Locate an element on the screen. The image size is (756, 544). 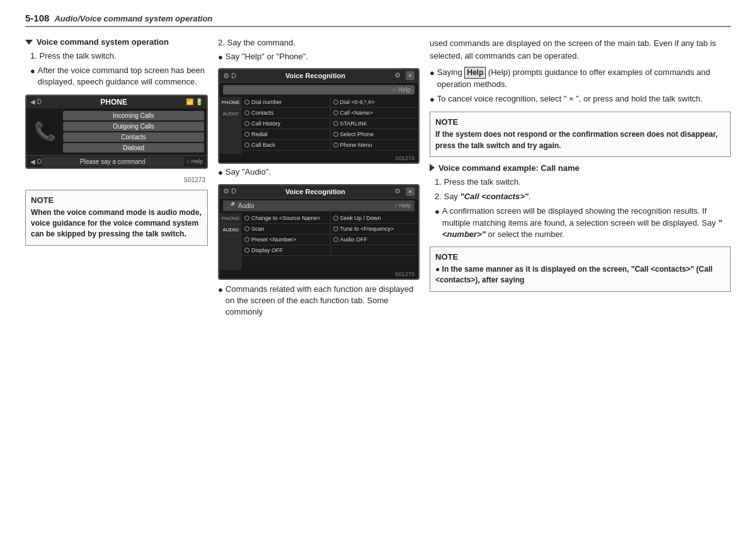
contacts-btn: Contacts is located at coordinates (134, 137).